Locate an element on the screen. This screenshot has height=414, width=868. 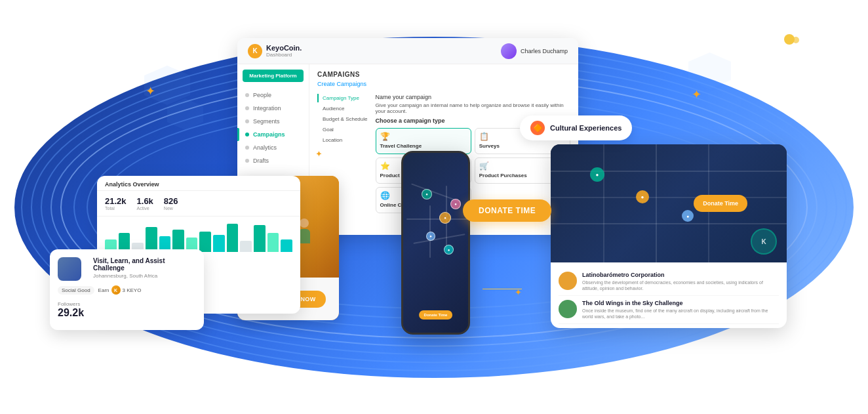
tablet-coin-icon: K is located at coordinates (764, 241).